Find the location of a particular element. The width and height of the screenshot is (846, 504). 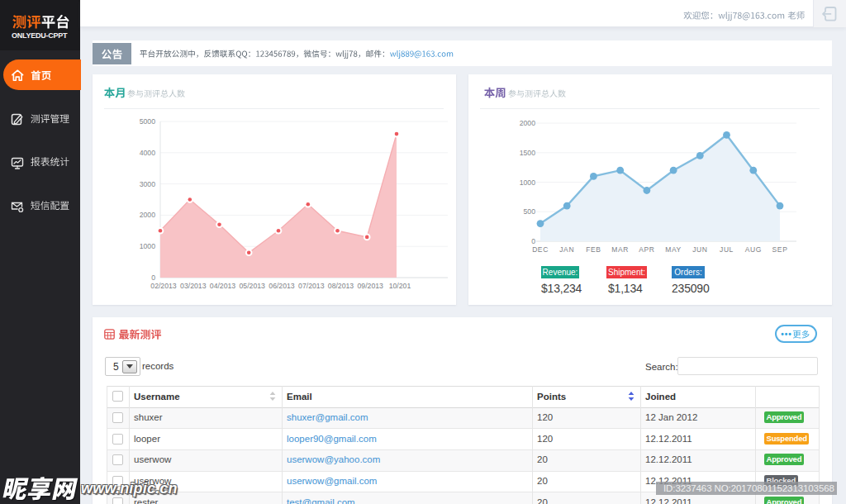

svg-text: JUN is located at coordinates (700, 250).